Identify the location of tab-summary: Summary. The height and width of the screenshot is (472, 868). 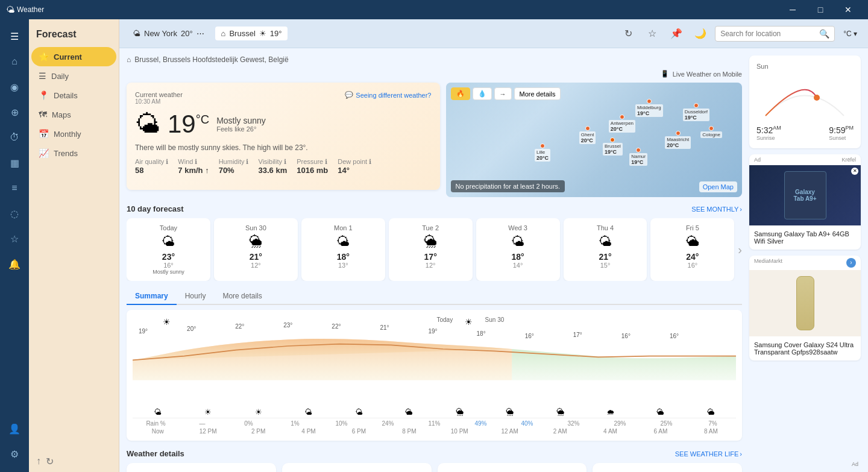
(152, 297).